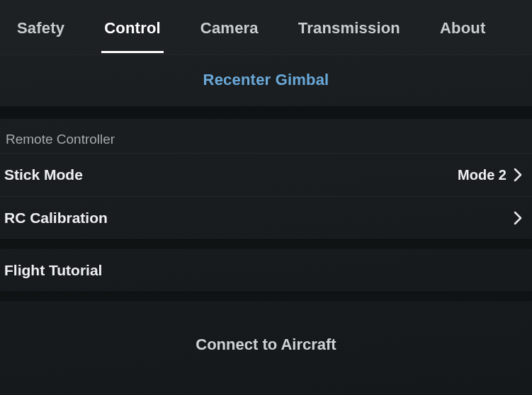 The width and height of the screenshot is (532, 395). What do you see at coordinates (349, 28) in the screenshot?
I see `tab-transmission: Transmission` at bounding box center [349, 28].